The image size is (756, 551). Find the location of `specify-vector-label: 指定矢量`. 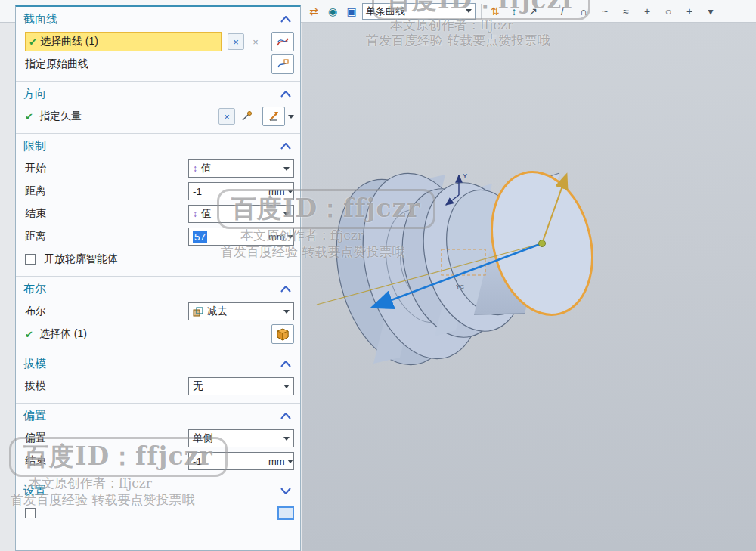

specify-vector-label: 指定矢量 is located at coordinates (60, 116).